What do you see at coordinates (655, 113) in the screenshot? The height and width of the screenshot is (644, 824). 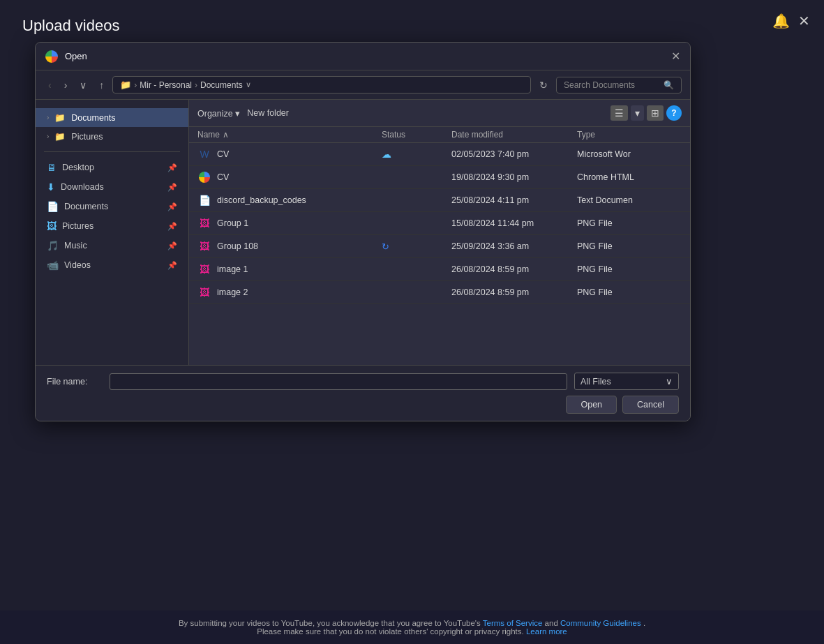 I see `details-view-button: ⊞` at bounding box center [655, 113].